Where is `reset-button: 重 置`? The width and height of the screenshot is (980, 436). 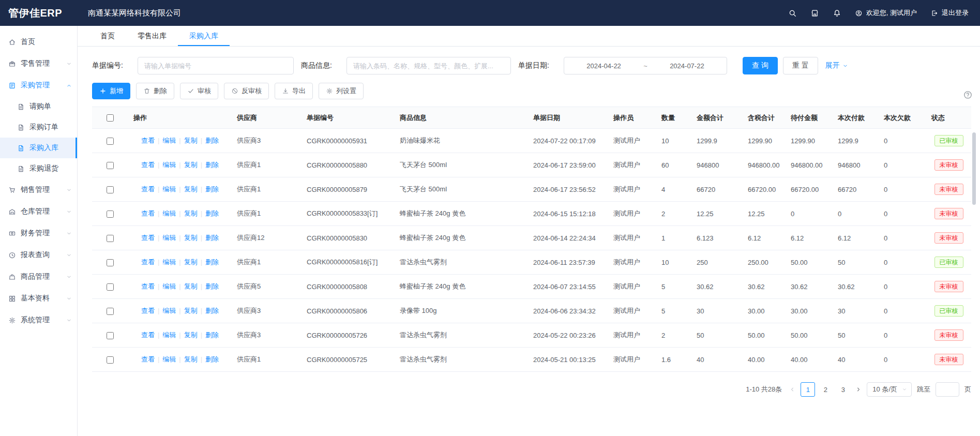
reset-button: 重 置 is located at coordinates (801, 66).